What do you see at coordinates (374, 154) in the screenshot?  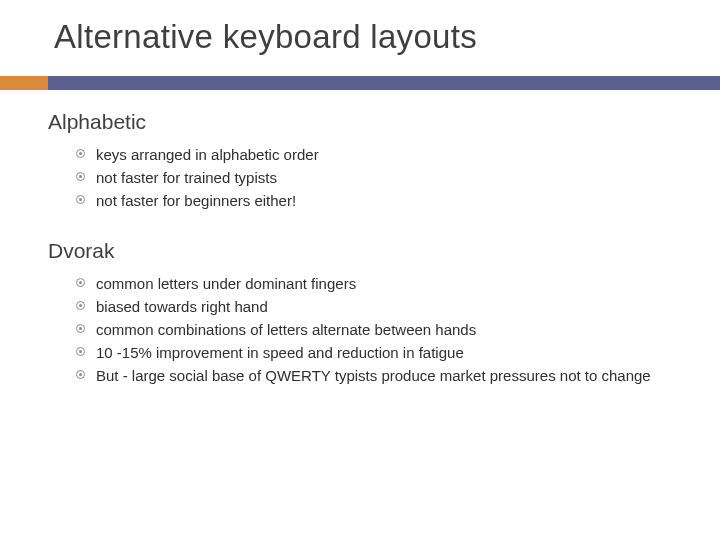 I see `list-item: keys arranged in alphabetic order` at bounding box center [374, 154].